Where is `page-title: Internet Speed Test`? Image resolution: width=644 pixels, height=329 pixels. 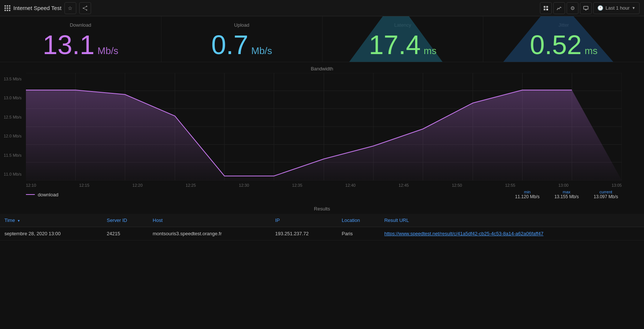 page-title: Internet Speed Test is located at coordinates (37, 8).